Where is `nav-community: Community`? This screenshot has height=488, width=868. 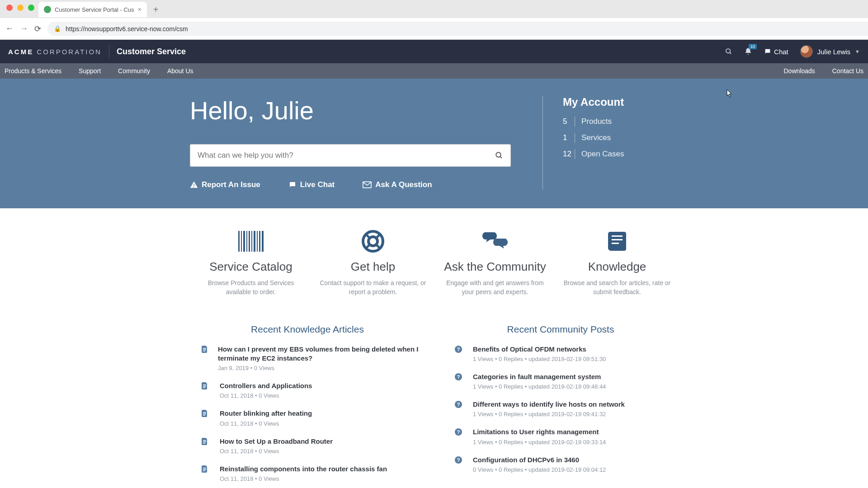 nav-community: Community is located at coordinates (134, 71).